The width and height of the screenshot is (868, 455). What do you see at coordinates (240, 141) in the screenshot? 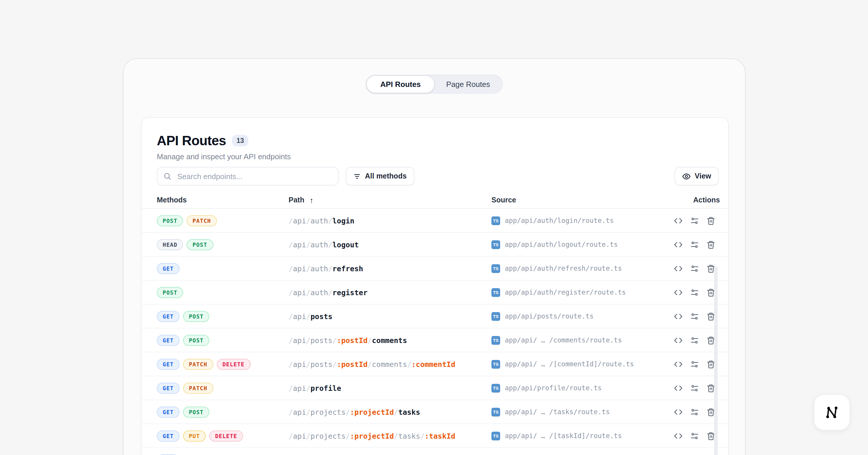
I see `routes-count-badge: 13` at bounding box center [240, 141].